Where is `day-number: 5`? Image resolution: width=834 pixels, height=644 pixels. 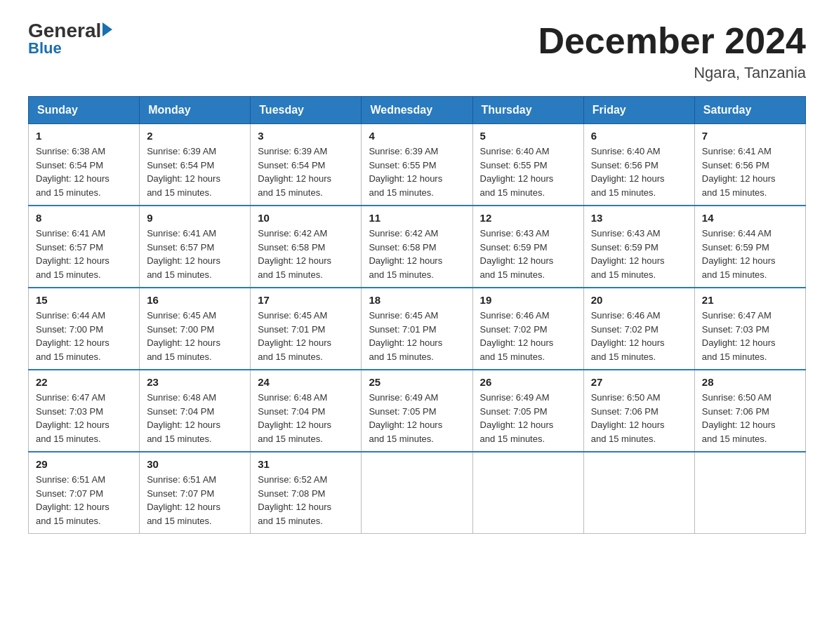 day-number: 5 is located at coordinates (528, 136).